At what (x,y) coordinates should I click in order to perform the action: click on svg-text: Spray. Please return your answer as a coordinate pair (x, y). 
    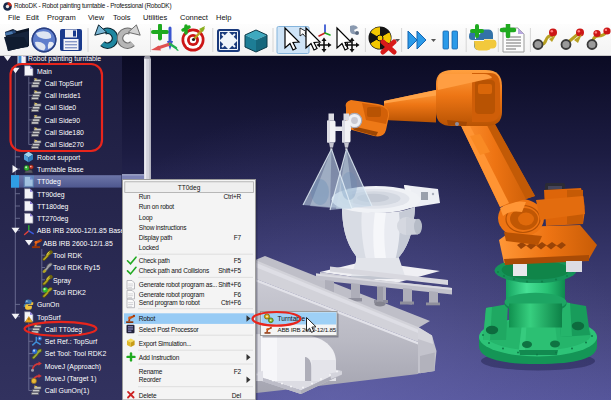
    Looking at the image, I should click on (62, 281).